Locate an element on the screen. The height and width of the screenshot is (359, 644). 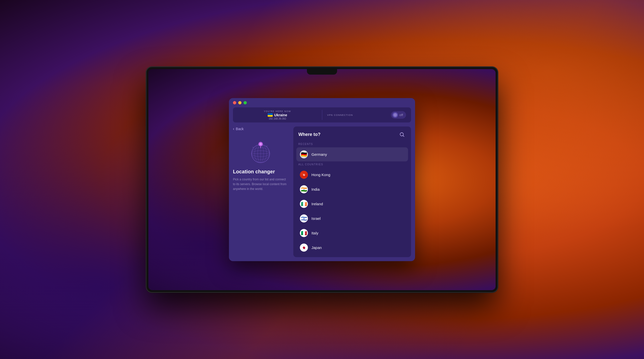
back-label: Back is located at coordinates (239, 129).